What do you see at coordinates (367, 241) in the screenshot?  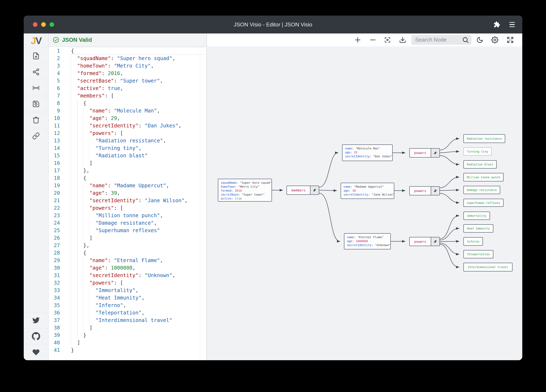 I see `graph-node-m3: name: "Eternal Flame"age: 1000000secretI…` at bounding box center [367, 241].